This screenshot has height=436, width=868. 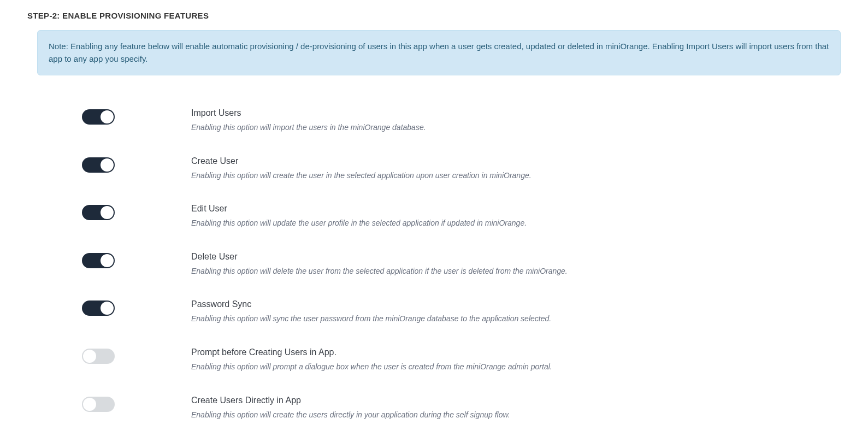 I want to click on feature-row: Import Users Enabling this option will i…, so click(x=461, y=121).